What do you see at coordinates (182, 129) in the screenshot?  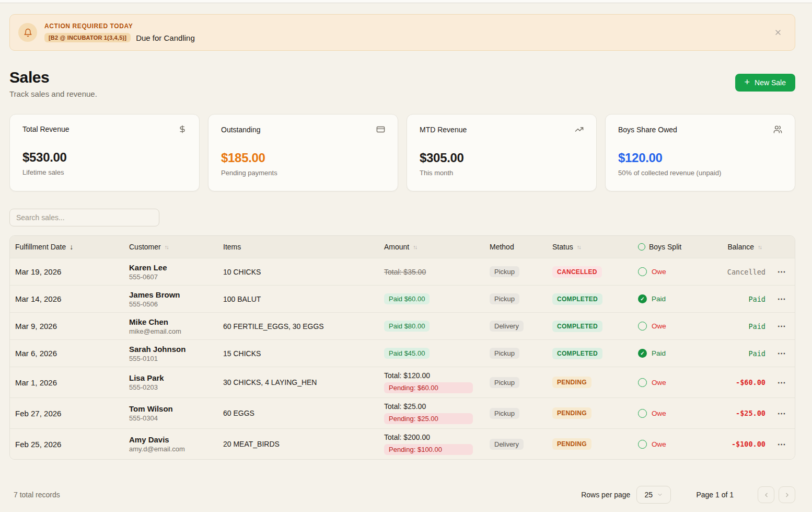 I see `dollar-icon` at bounding box center [182, 129].